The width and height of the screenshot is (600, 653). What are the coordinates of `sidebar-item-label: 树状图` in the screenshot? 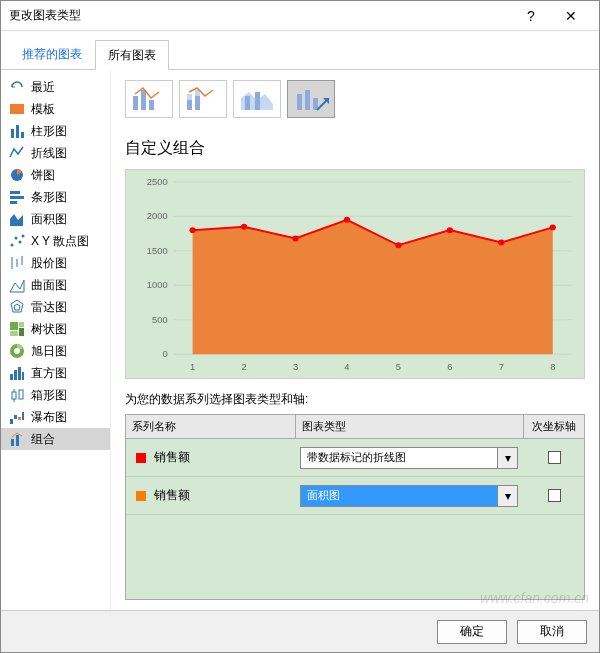 It's located at (49, 330).